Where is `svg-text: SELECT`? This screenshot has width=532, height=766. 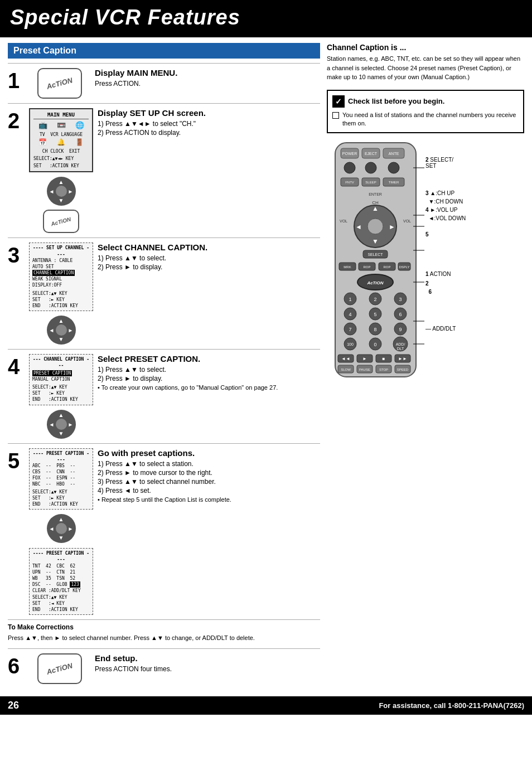 svg-text: SELECT is located at coordinates (375, 254).